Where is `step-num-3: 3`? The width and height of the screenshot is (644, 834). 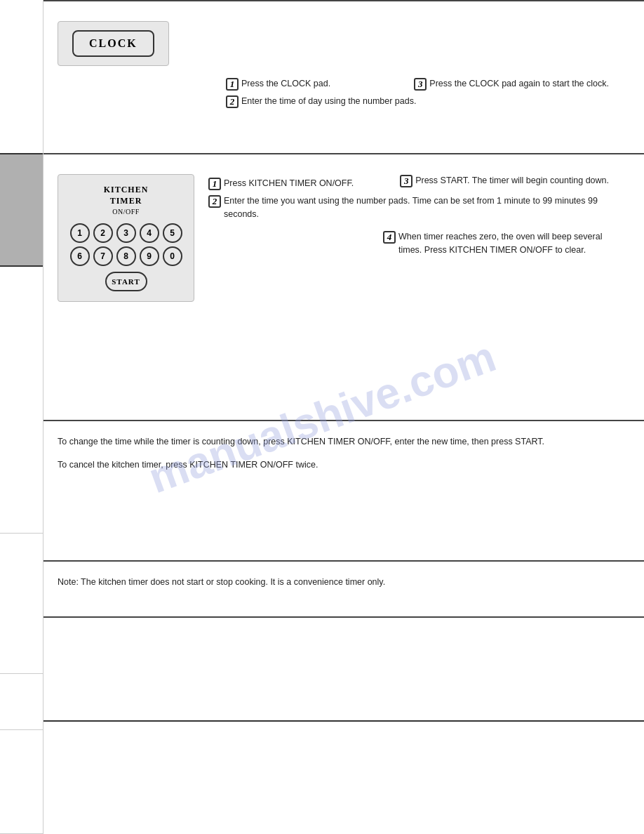
step-num-3: 3 is located at coordinates (420, 84).